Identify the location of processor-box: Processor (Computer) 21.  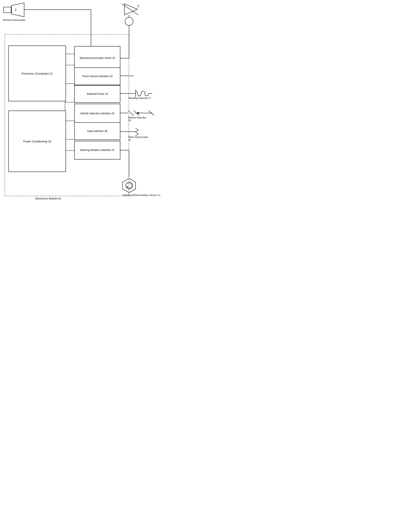
(37, 74).